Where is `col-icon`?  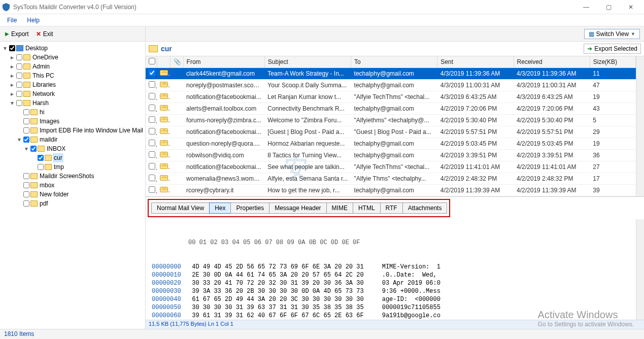 col-icon is located at coordinates (163, 62).